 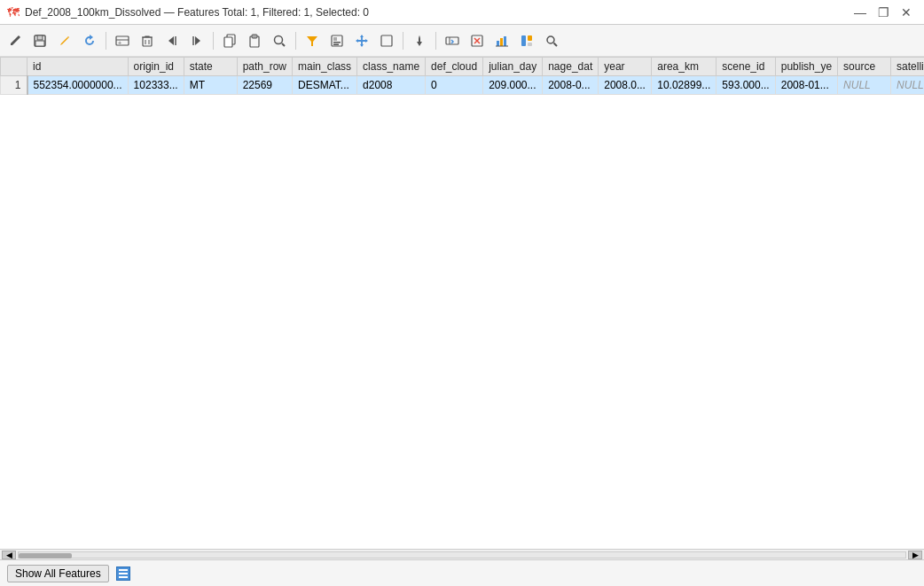 I want to click on cell-area-km: 10.02899..., so click(x=685, y=85).